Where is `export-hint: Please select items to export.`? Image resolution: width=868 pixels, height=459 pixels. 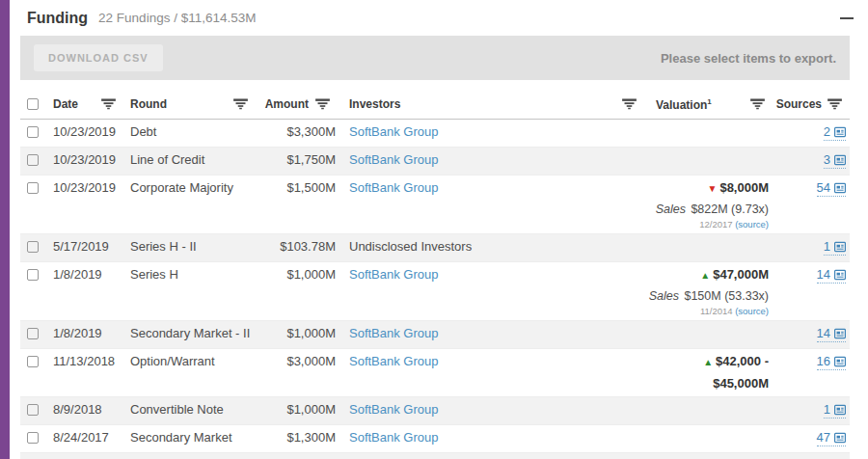
export-hint: Please select items to export. is located at coordinates (749, 58).